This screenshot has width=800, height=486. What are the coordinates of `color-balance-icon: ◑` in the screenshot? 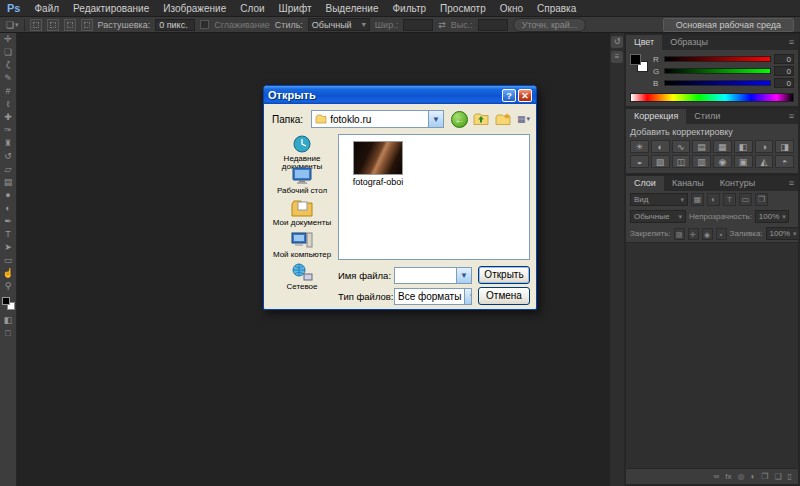 It's located at (764, 146).